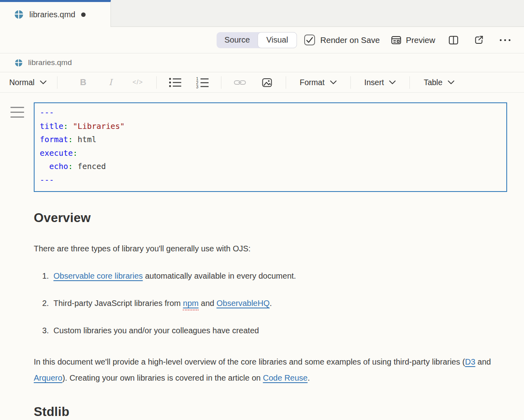 Image resolution: width=524 pixels, height=420 pixels. What do you see at coordinates (262, 63) in the screenshot?
I see `breadcrumb: libraries.qmd` at bounding box center [262, 63].